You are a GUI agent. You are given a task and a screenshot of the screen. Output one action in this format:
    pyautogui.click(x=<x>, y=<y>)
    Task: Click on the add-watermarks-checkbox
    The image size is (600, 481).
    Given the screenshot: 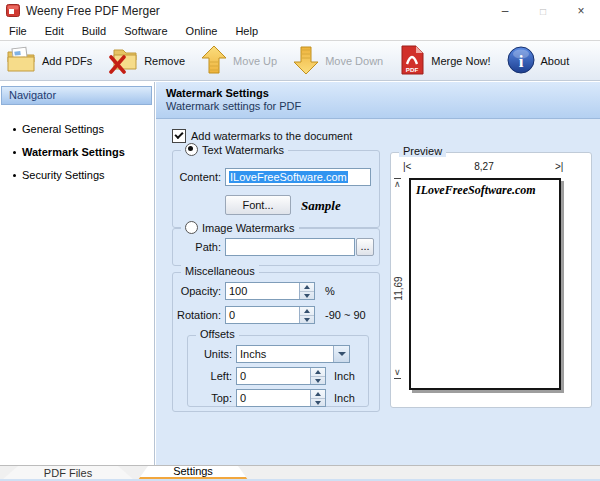 What is the action you would take?
    pyautogui.click(x=179, y=136)
    